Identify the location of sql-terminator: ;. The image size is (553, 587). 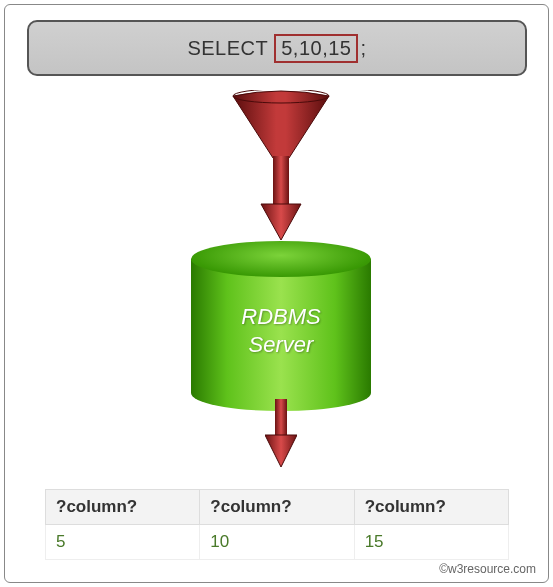
(363, 48).